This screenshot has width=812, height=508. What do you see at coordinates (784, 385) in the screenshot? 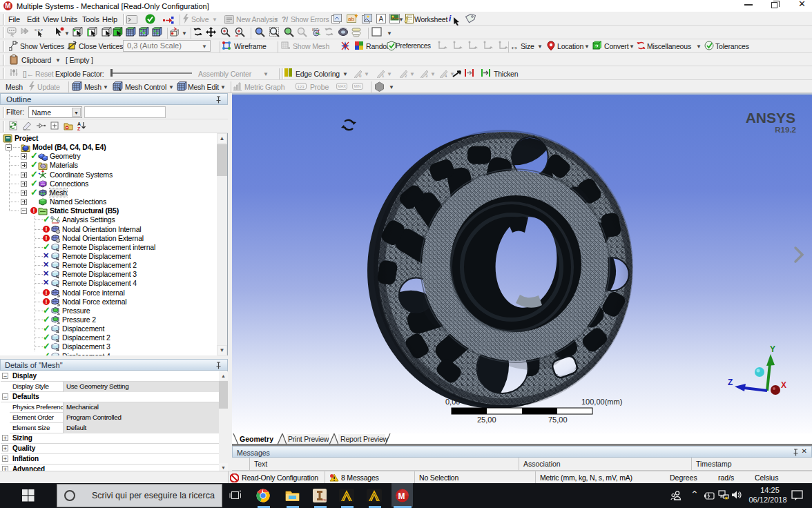
I see `svg-text: X` at bounding box center [784, 385].